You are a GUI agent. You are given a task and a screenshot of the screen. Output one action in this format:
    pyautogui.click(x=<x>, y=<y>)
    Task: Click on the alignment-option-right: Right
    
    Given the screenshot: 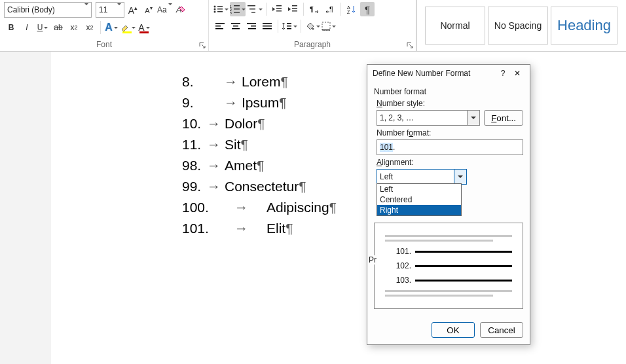 What is the action you would take?
    pyautogui.click(x=419, y=210)
    